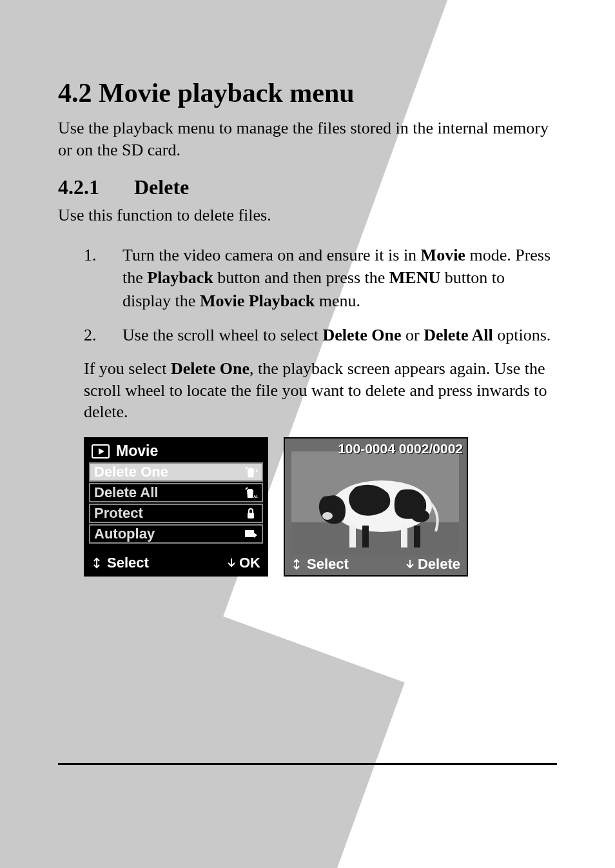  Describe the element at coordinates (251, 493) in the screenshot. I see `trash-all-icon: ALL` at that location.